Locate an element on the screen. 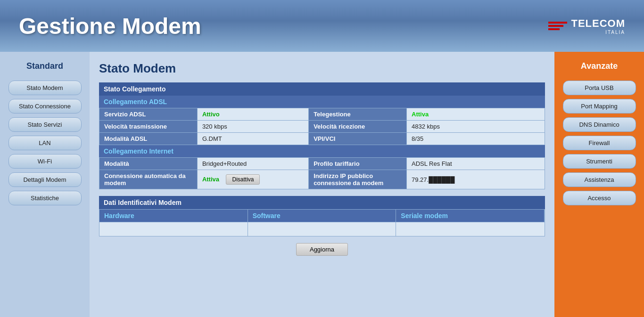  table-row: Connessione automatica da modem Attiva D… is located at coordinates (322, 180).